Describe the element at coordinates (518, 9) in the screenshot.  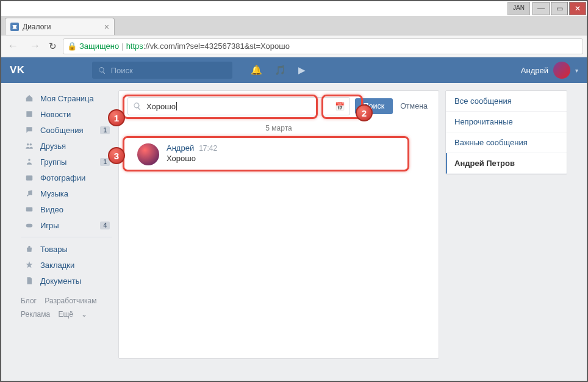
I see `os-badge-jan: JAN` at that location.